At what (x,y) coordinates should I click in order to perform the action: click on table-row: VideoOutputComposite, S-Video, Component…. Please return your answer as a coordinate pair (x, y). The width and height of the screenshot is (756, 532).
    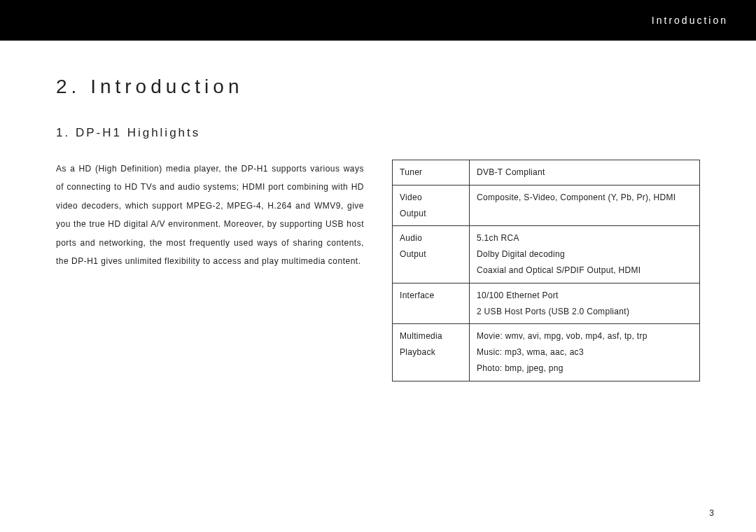
    Looking at the image, I should click on (546, 206).